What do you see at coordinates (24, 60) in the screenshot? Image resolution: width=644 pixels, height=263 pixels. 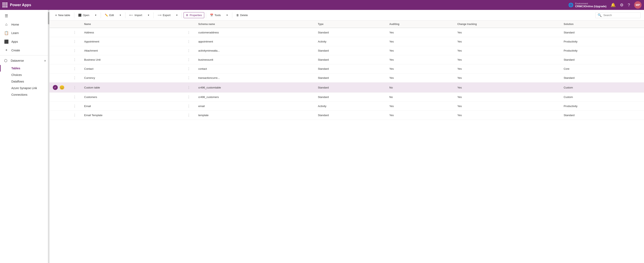 I see `sidebar-section-dataverse: ⬡ Dataverse ∧` at bounding box center [24, 60].